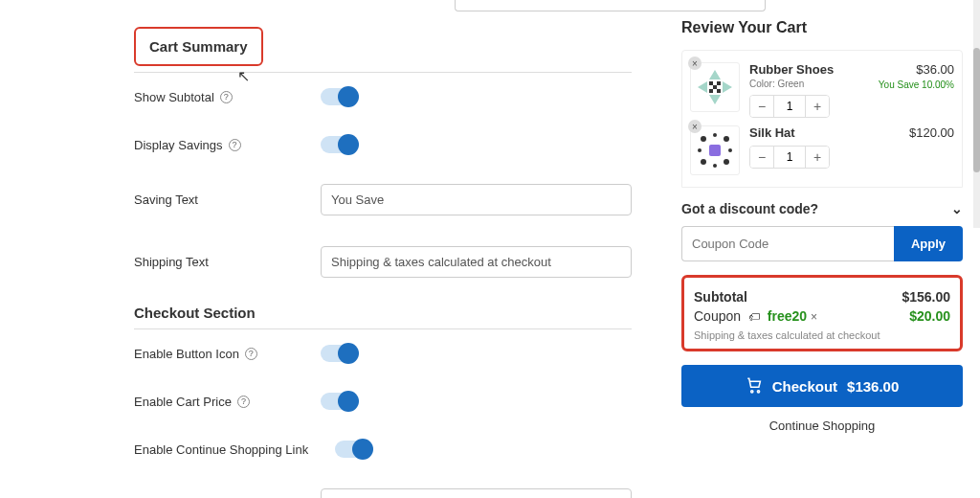 The image size is (980, 498). What do you see at coordinates (822, 386) in the screenshot?
I see `checkout-button: Checkout $136.00` at bounding box center [822, 386].